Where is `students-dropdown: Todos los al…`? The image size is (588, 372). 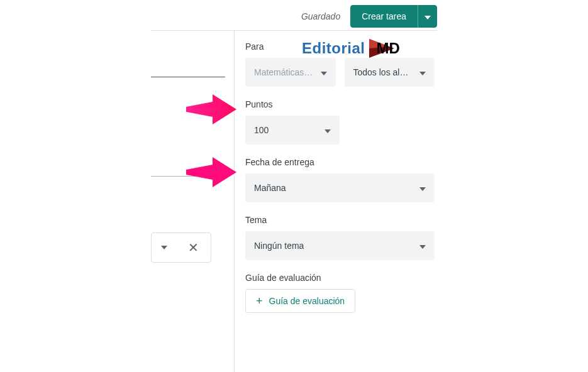
students-dropdown: Todos los al… is located at coordinates (390, 72).